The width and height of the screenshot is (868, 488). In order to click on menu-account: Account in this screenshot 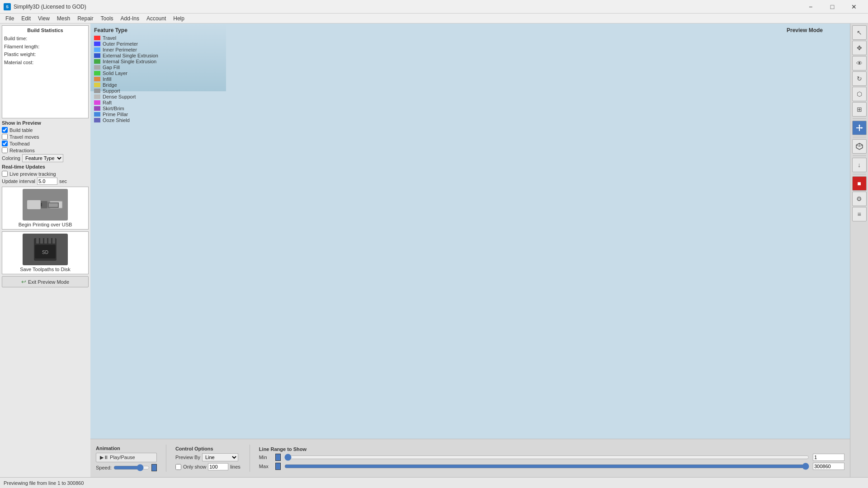, I will do `click(156, 19)`.